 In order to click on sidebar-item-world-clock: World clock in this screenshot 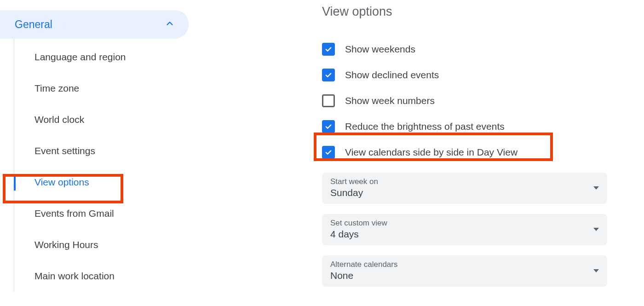, I will do `click(101, 120)`.